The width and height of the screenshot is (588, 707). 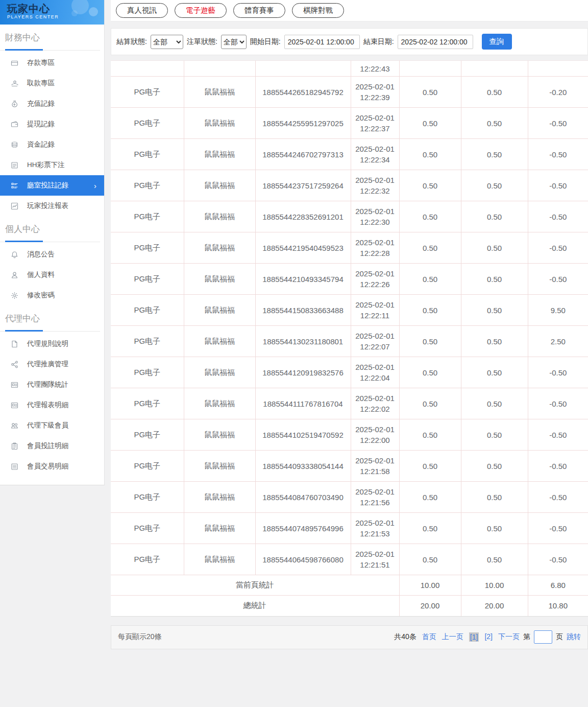 I want to click on sidebar-item-recharge-record: 充值記錄, so click(x=52, y=104).